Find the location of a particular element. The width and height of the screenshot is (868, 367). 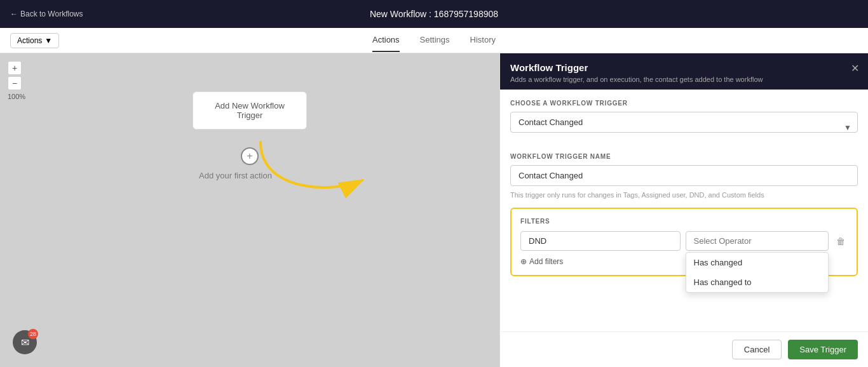

operator-option-has-changed: Has changed is located at coordinates (757, 263).